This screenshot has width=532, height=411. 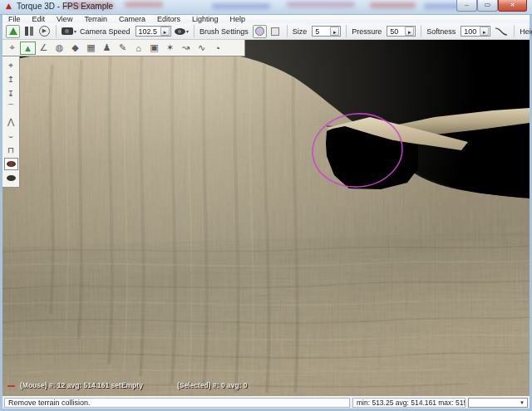 I want to click on pressure-value: 50, so click(x=396, y=32).